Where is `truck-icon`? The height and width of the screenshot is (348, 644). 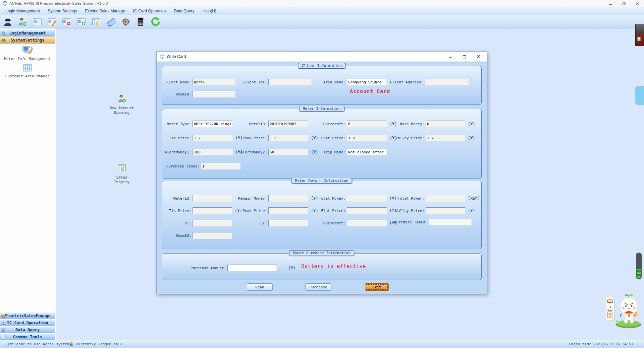
truck-icon is located at coordinates (4, 316).